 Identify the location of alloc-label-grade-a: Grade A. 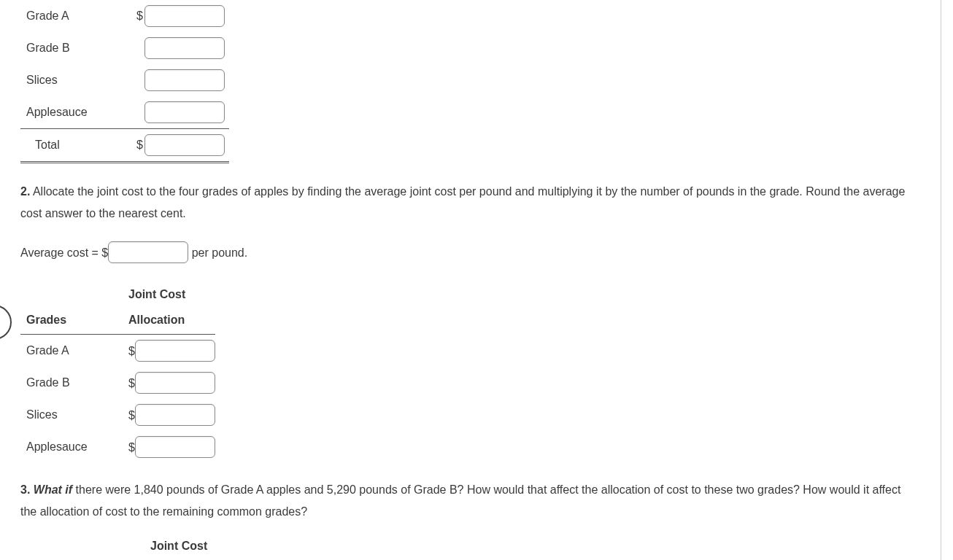
(74, 350).